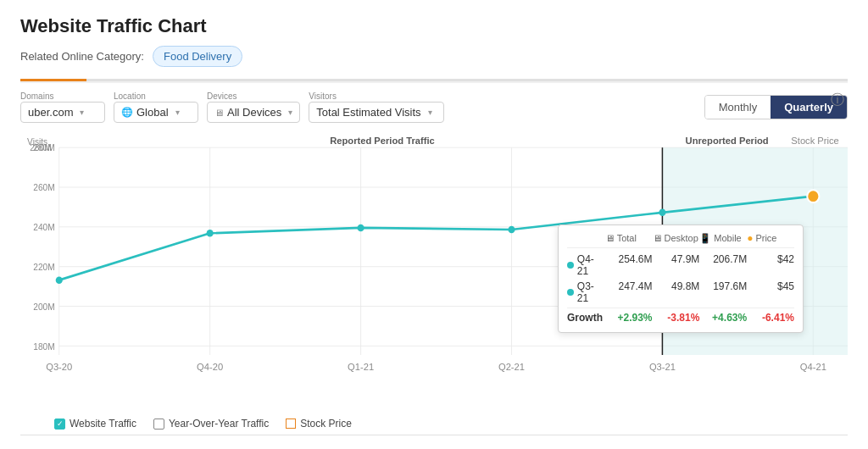 This screenshot has width=868, height=449. Describe the element at coordinates (44, 188) in the screenshot. I see `svg-text: 260M` at that location.